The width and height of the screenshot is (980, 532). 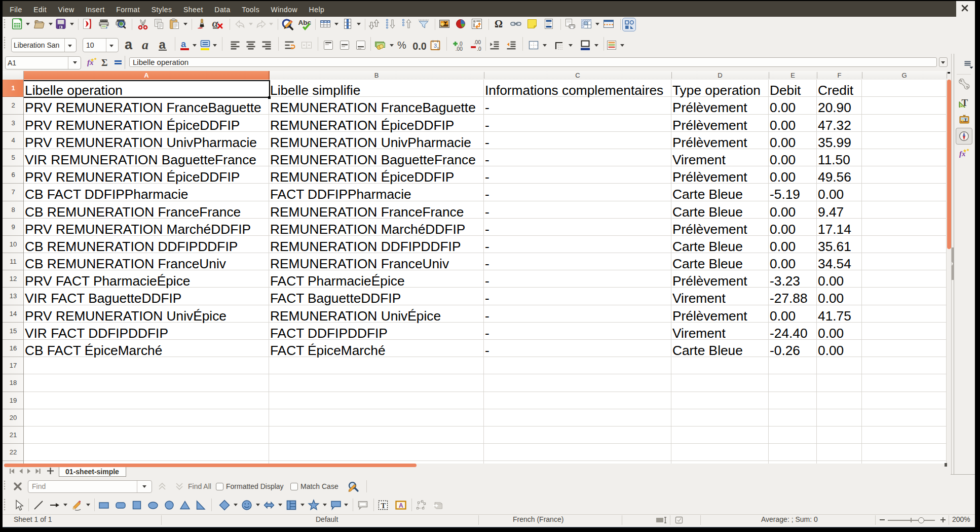 What do you see at coordinates (384, 506) in the screenshot?
I see `svg-text: T` at bounding box center [384, 506].